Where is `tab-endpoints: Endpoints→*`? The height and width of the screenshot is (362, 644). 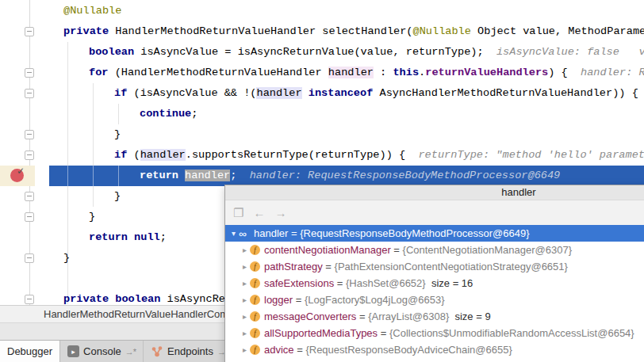 tab-endpoints: Endpoints→* is located at coordinates (190, 352).